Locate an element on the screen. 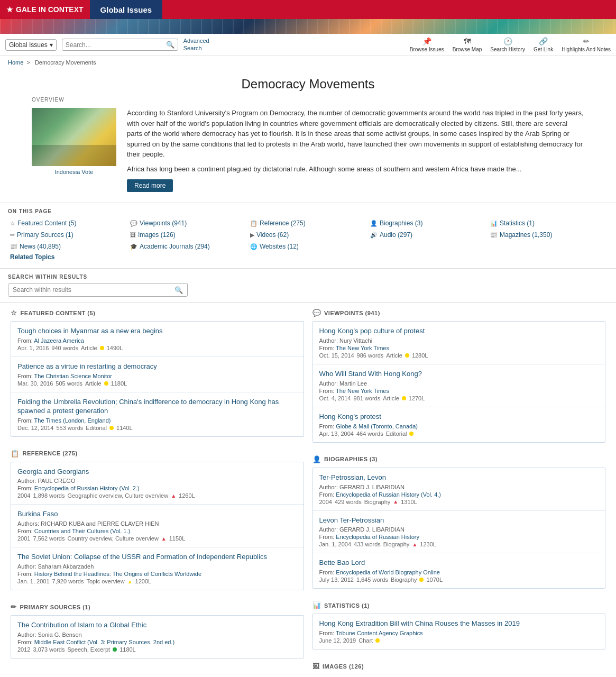 The width and height of the screenshot is (616, 677). primary-item-1-title: The Contribution of Islam to a Global Et… is located at coordinates (158, 625).